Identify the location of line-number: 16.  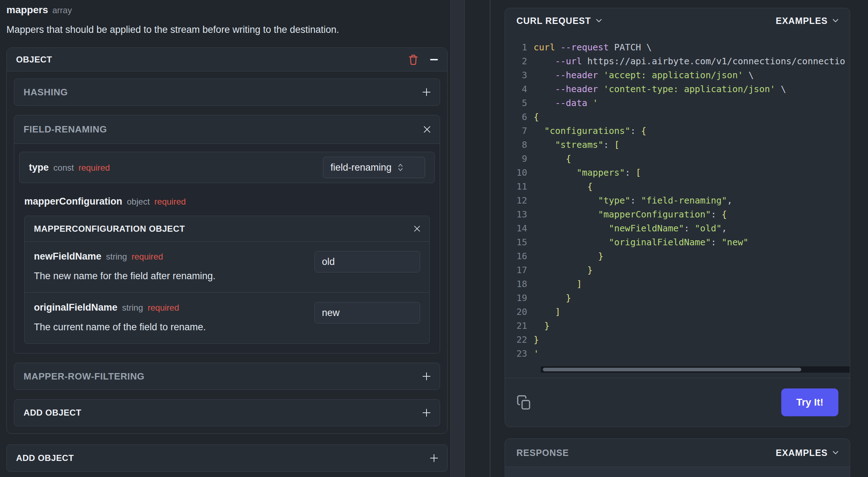
(516, 256).